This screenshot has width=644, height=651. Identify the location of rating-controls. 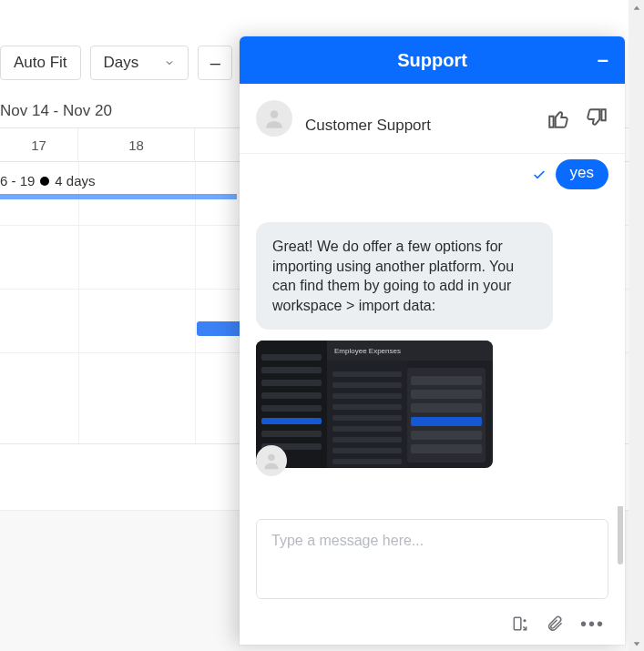
(578, 118).